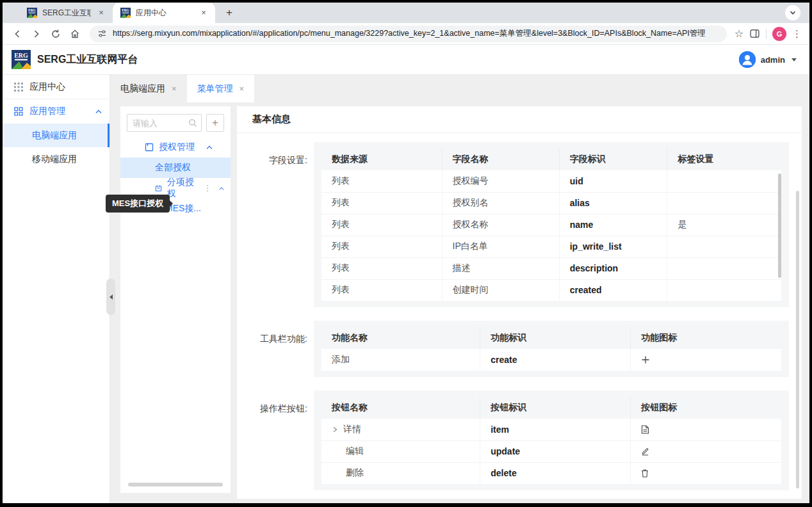  What do you see at coordinates (111, 297) in the screenshot?
I see `sidebar-collapse-handle` at bounding box center [111, 297].